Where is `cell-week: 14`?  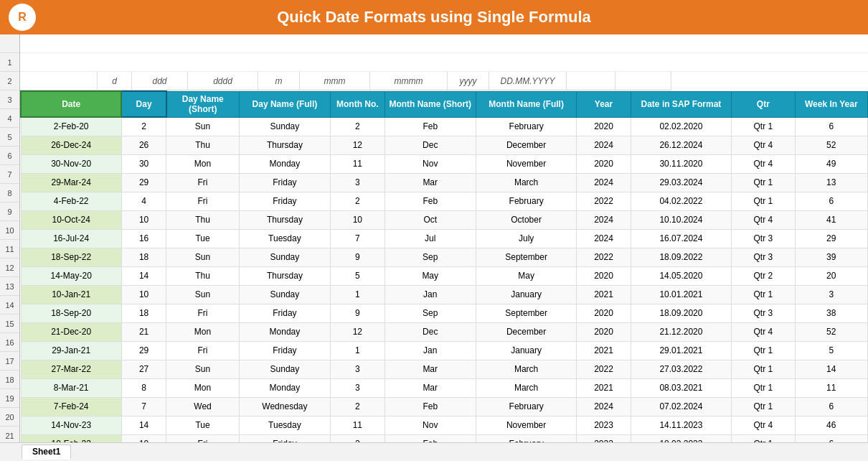 cell-week: 14 is located at coordinates (831, 369).